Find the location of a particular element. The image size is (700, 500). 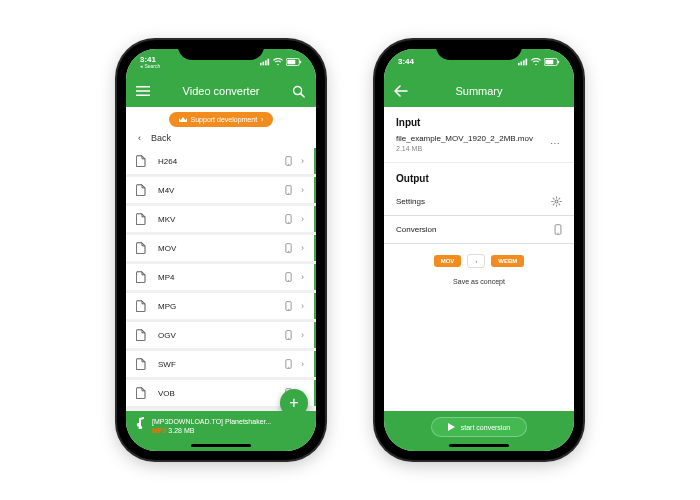

bottom-file-meta: [MP3DOWNLOAD.TO] Planetshaker... MP3 3.2… is located at coordinates (212, 426).